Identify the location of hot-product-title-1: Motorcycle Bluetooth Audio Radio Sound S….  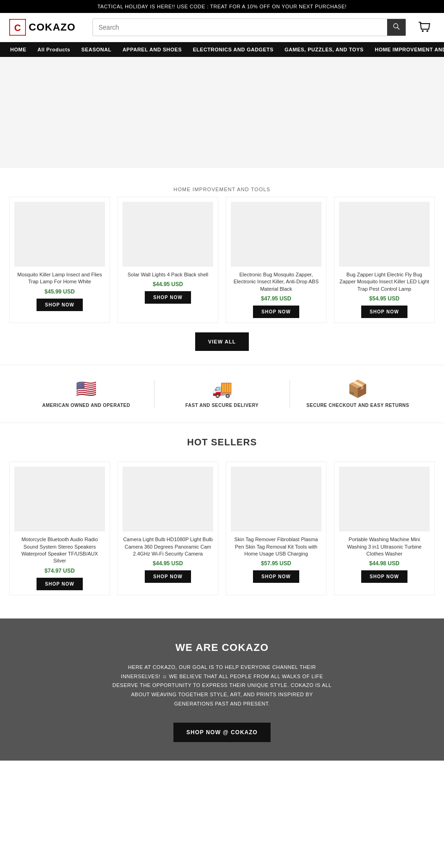
(60, 550).